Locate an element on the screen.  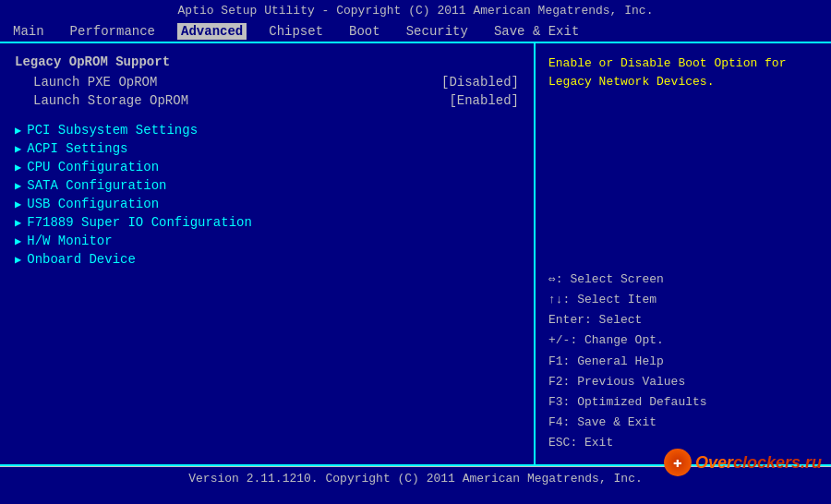
setting-row: Launch Storage OpROM[Enabled] is located at coordinates (267, 101).